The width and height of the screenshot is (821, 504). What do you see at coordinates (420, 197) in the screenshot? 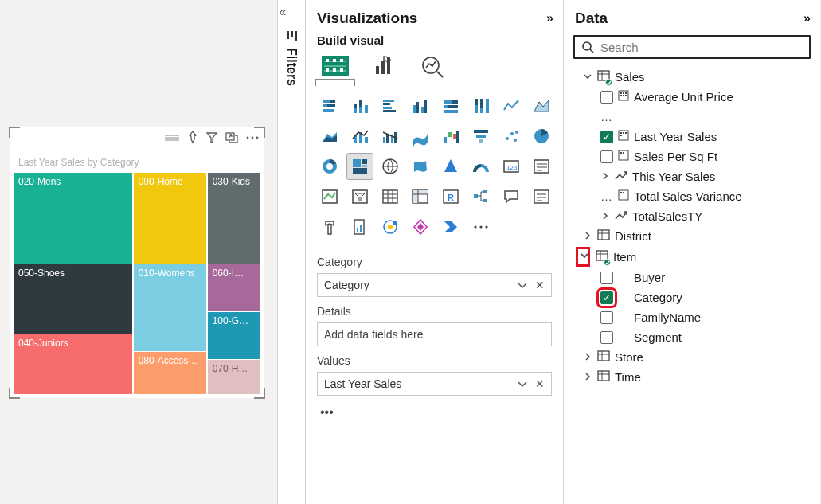
I see `matrix-icon` at bounding box center [420, 197].